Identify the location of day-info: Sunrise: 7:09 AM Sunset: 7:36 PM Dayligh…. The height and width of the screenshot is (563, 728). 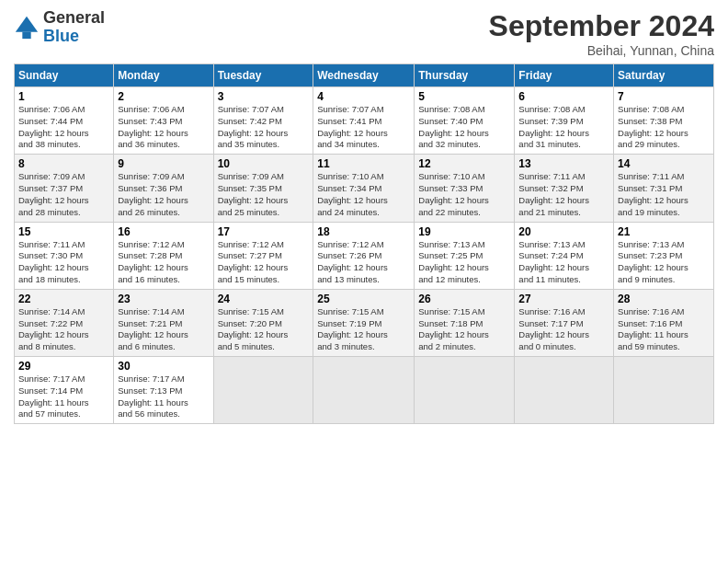
(164, 195).